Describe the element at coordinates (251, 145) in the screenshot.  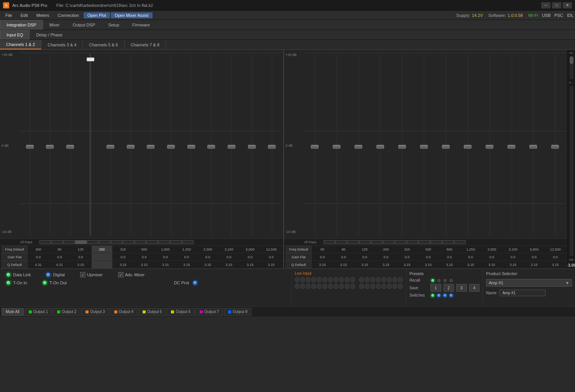
I see `fader-track-l12` at that location.